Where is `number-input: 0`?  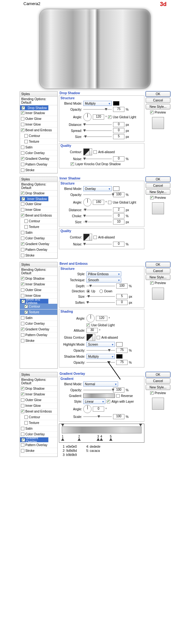
number-input: 0 is located at coordinates (119, 159).